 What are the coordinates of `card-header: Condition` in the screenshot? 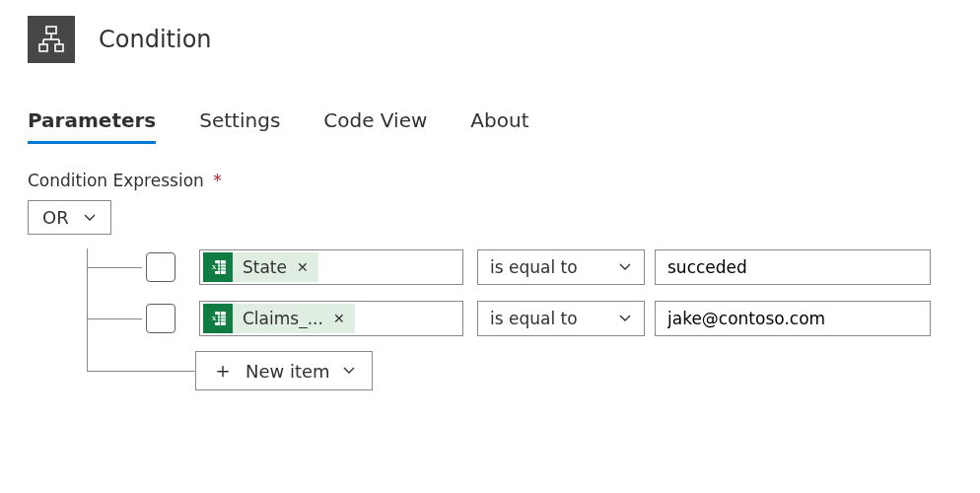 It's located at (490, 39).